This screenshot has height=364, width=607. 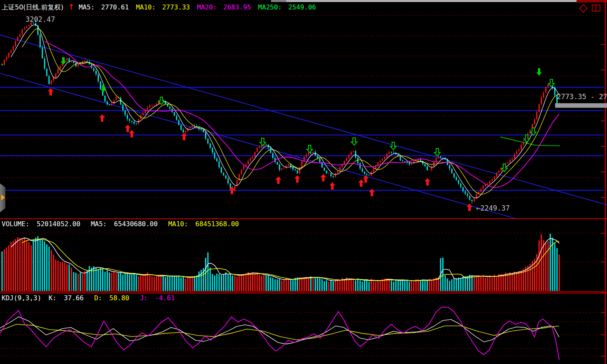 What do you see at coordinates (105, 7) in the screenshot?
I see `ma5-readout: MA5: 2770.61` at bounding box center [105, 7].